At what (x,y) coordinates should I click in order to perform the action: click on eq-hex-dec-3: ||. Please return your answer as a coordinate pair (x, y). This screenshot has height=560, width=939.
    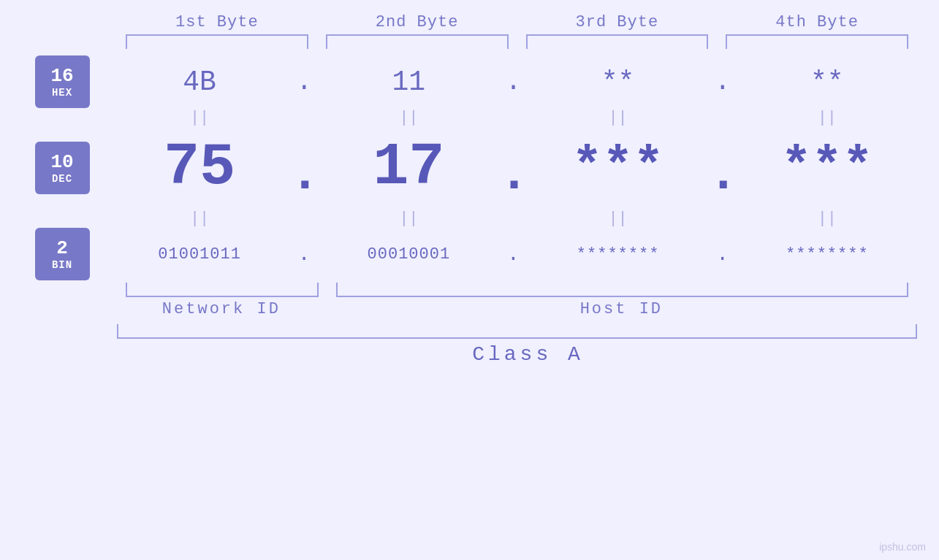
    Looking at the image, I should click on (618, 118).